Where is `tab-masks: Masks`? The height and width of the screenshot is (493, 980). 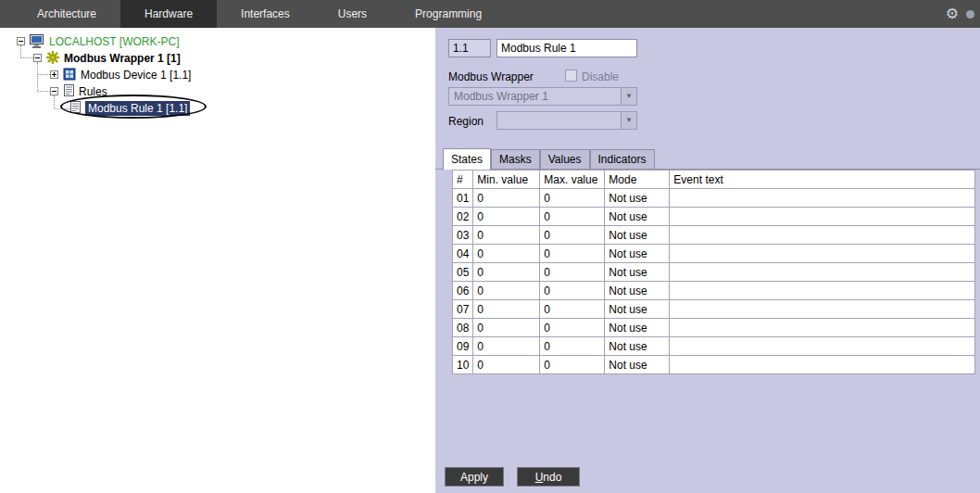
tab-masks: Masks is located at coordinates (515, 159).